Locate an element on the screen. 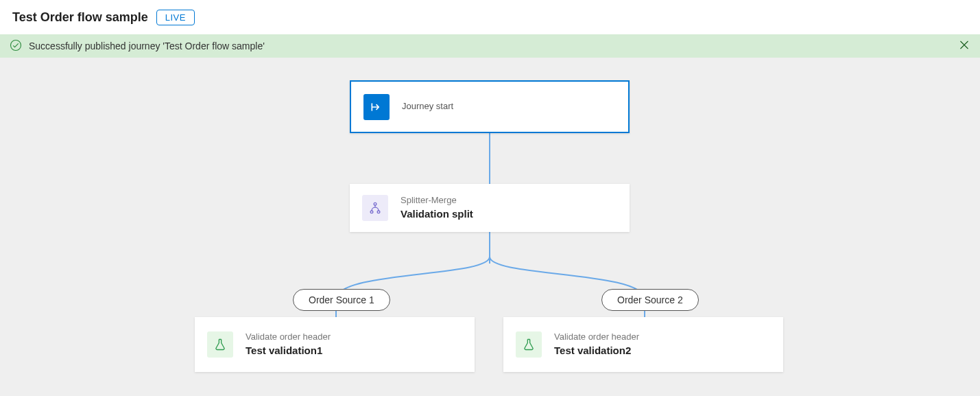 The height and width of the screenshot is (396, 980). branch2-node: Validate order header Test validation2 is located at coordinates (643, 345).